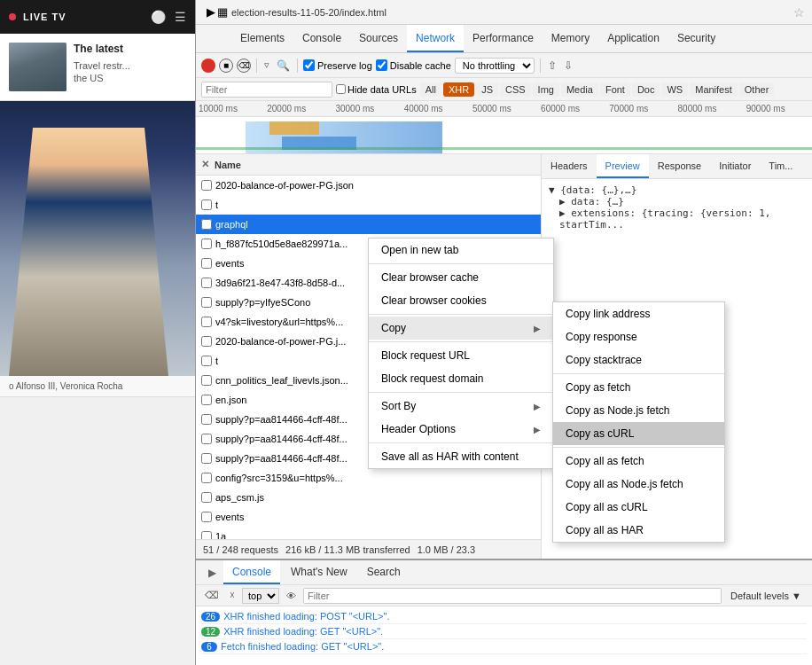 The image size is (812, 665). I want to click on clear-button: ⌫, so click(244, 66).